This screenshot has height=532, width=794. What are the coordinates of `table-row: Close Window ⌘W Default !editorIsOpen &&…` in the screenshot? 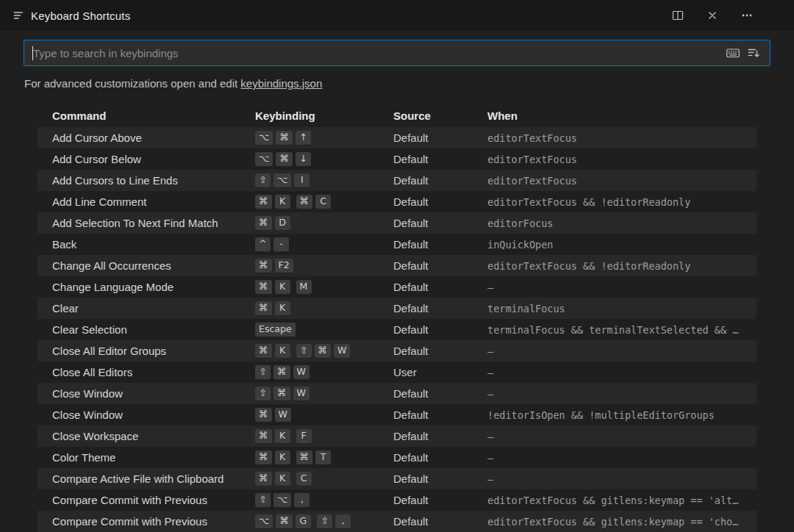 It's located at (397, 414).